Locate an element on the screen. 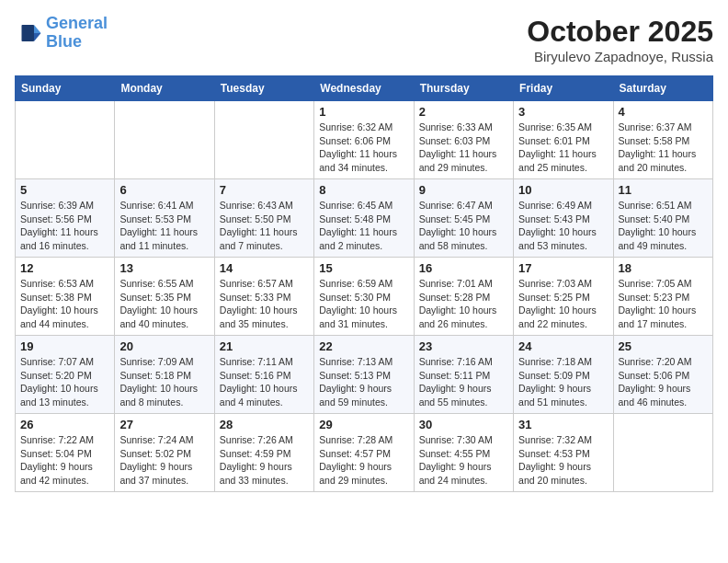 Image resolution: width=728 pixels, height=563 pixels. calendar-cell: 13Sunrise: 6:55 AM Sunset: 5:35 PM Dayli… is located at coordinates (165, 296).